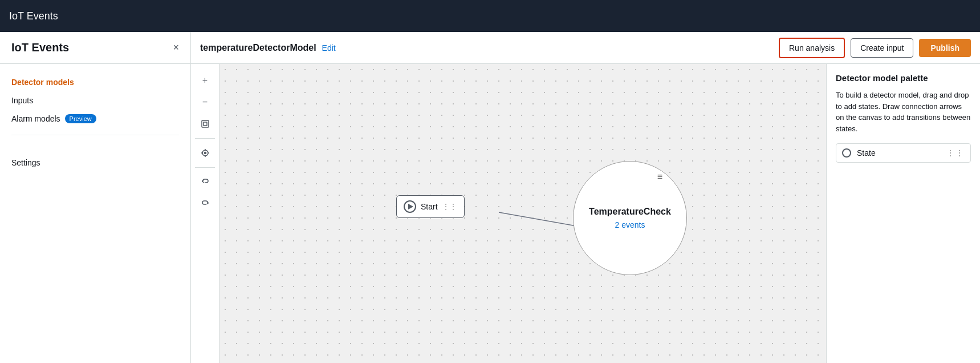  What do you see at coordinates (955, 153) in the screenshot?
I see `palette-state-handle-icon: ⋮⋮` at bounding box center [955, 153].